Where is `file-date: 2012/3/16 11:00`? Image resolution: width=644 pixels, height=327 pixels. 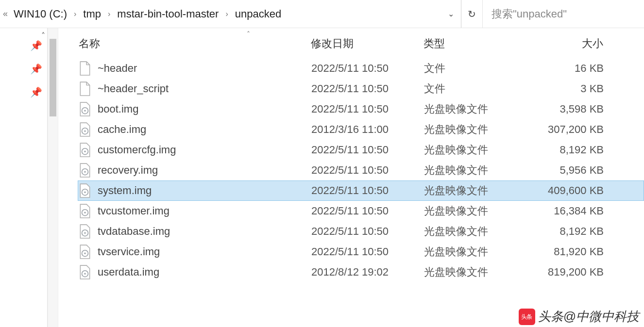
file-date: 2012/3/16 11:00 is located at coordinates (368, 130).